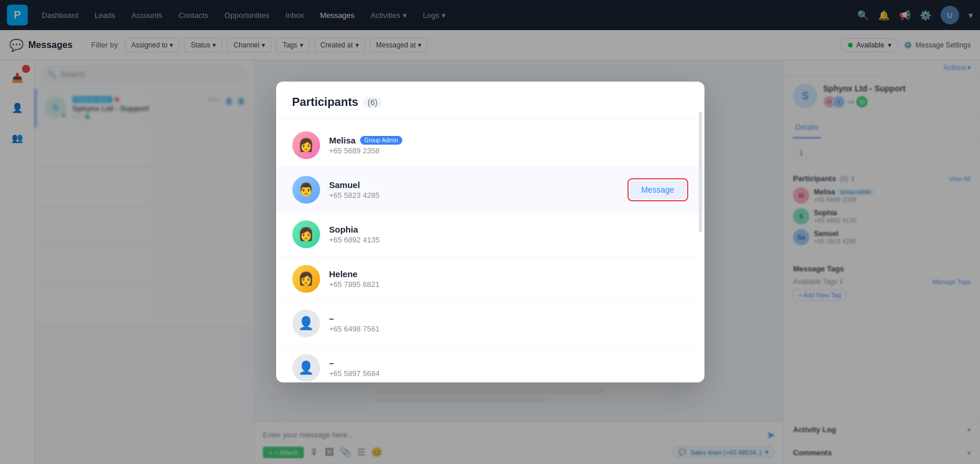 This screenshot has height=464, width=980. What do you see at coordinates (490, 235) in the screenshot?
I see `participant-row-sophia: 👩 Sophia +65 6892 4135` at bounding box center [490, 235].